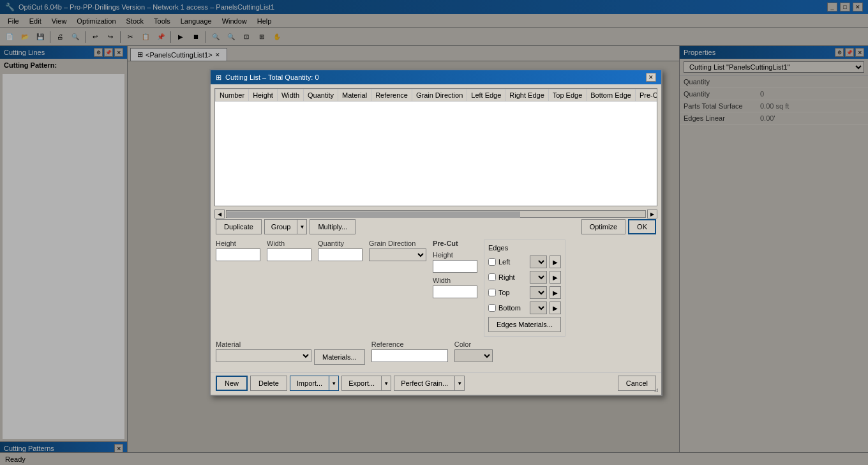 The image size is (868, 465). I want to click on delete-btn: Delete, so click(269, 383).